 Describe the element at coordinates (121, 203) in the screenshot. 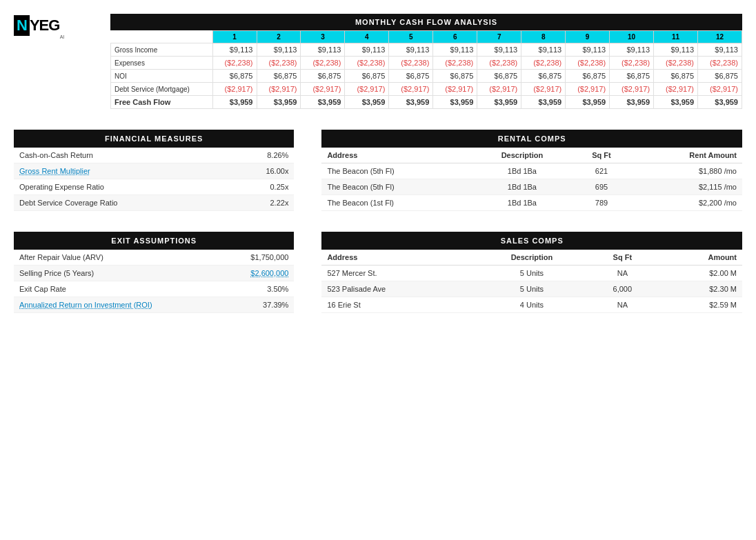

I see `fm-label: Debt Service Coverage Ratio` at that location.